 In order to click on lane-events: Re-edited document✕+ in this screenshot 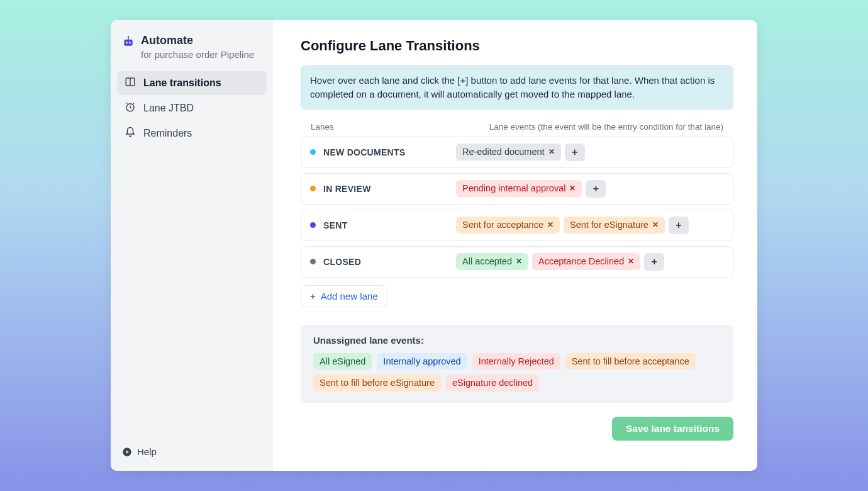, I will do `click(521, 152)`.